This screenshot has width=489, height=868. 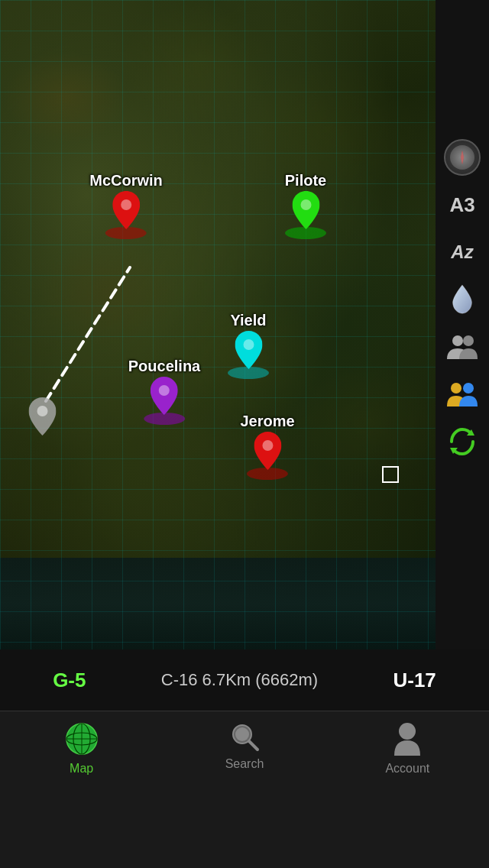 What do you see at coordinates (164, 367) in the screenshot?
I see `pin-label-poucelina: Poucelina` at bounding box center [164, 367].